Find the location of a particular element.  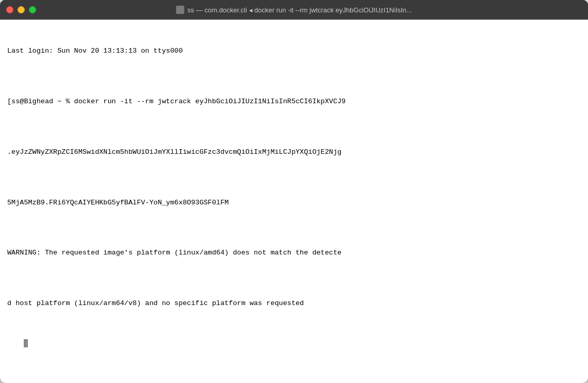

cursor is located at coordinates (26, 343).